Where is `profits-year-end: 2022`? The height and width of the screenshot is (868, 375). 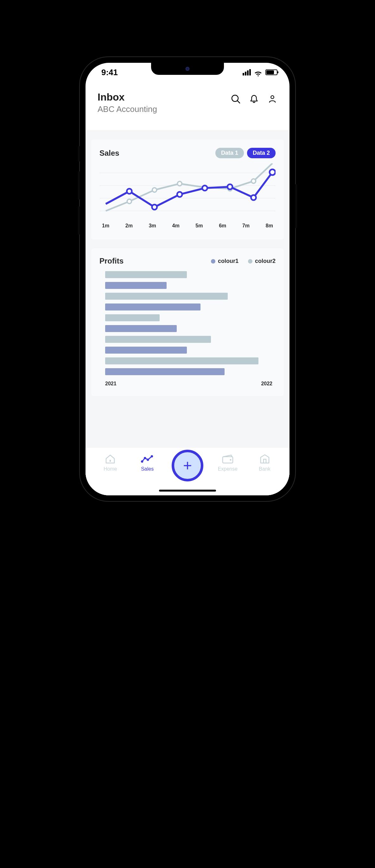
profits-year-end: 2022 is located at coordinates (267, 383).